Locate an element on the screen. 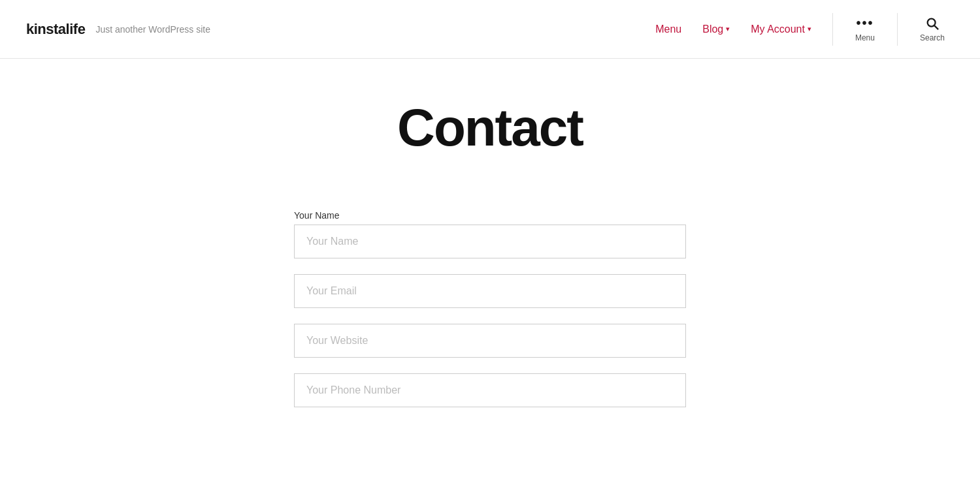 The width and height of the screenshot is (980, 498). site-tagline: Just another WordPress site is located at coordinates (153, 29).